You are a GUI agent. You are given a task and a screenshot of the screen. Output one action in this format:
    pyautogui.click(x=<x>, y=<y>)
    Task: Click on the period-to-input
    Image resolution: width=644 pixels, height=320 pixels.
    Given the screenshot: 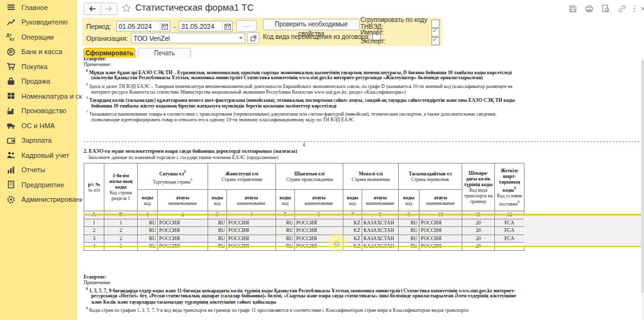 What is the action you would take?
    pyautogui.click(x=201, y=26)
    